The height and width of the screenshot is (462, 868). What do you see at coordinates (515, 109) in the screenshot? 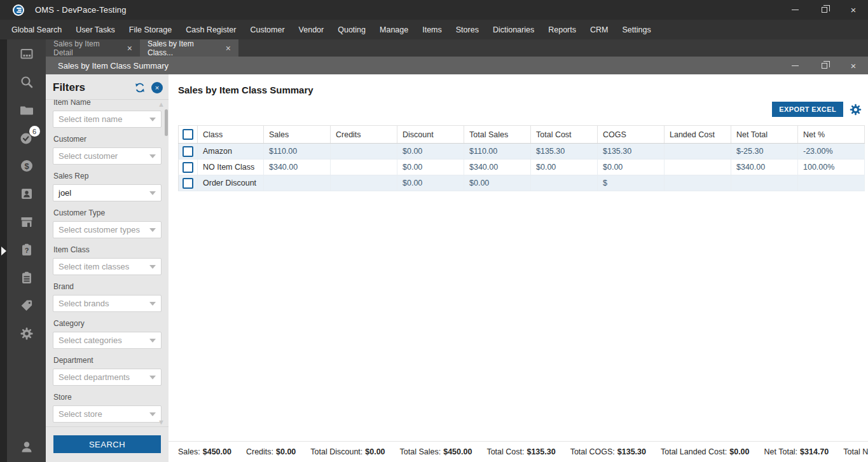
I see `report-toolbar: EXPORT EXCEL` at bounding box center [515, 109].